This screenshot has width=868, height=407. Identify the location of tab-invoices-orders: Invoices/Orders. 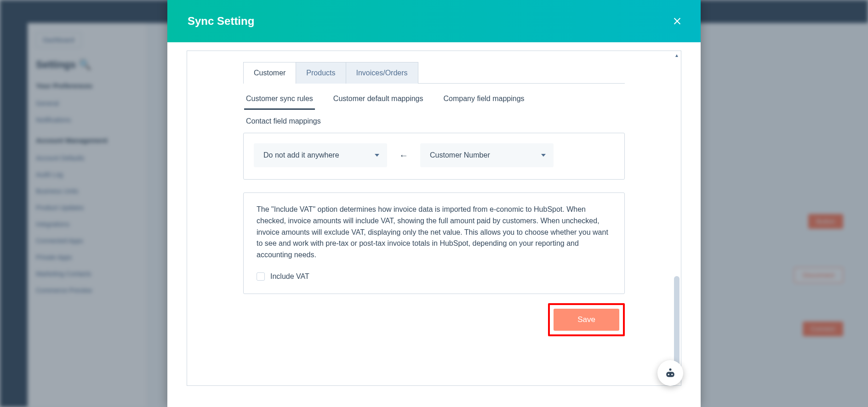
(382, 73).